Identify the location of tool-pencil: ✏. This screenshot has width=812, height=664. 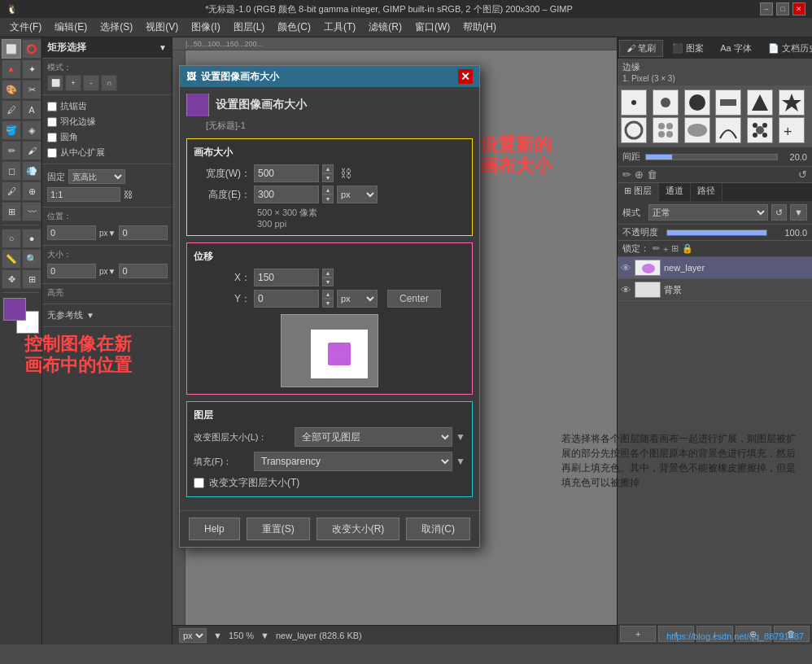
(11, 151).